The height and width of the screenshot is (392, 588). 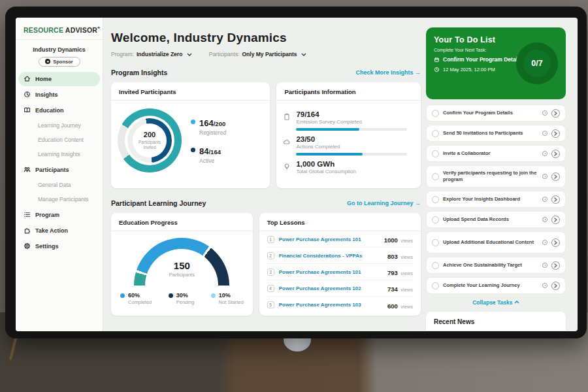 What do you see at coordinates (159, 54) in the screenshot?
I see `program-filter-value: Industrialize Zero` at bounding box center [159, 54].